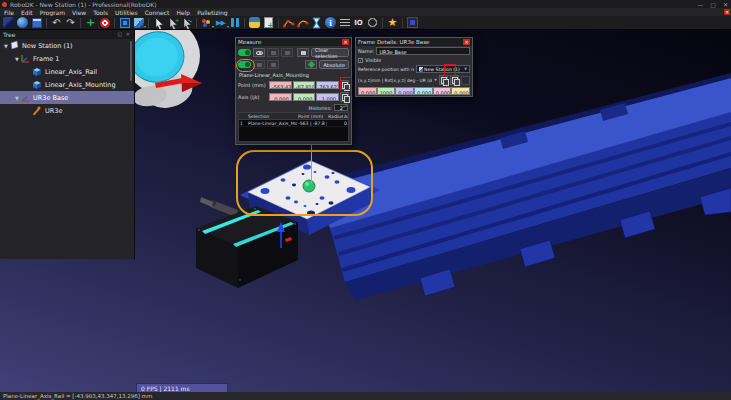 The image size is (731, 400). I want to click on pose-z-field: 0.000, so click(404, 91).